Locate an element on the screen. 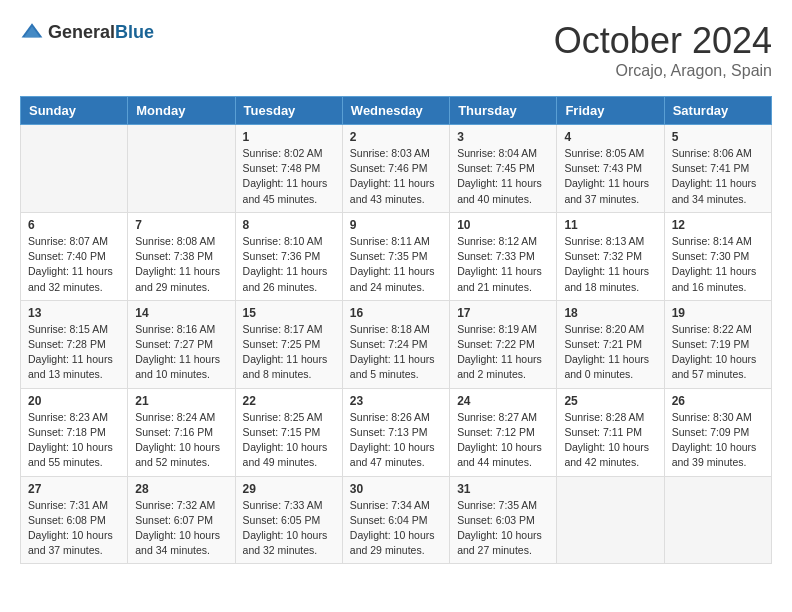 The width and height of the screenshot is (792, 612). day-of-week-header: Wednesday is located at coordinates (396, 111).